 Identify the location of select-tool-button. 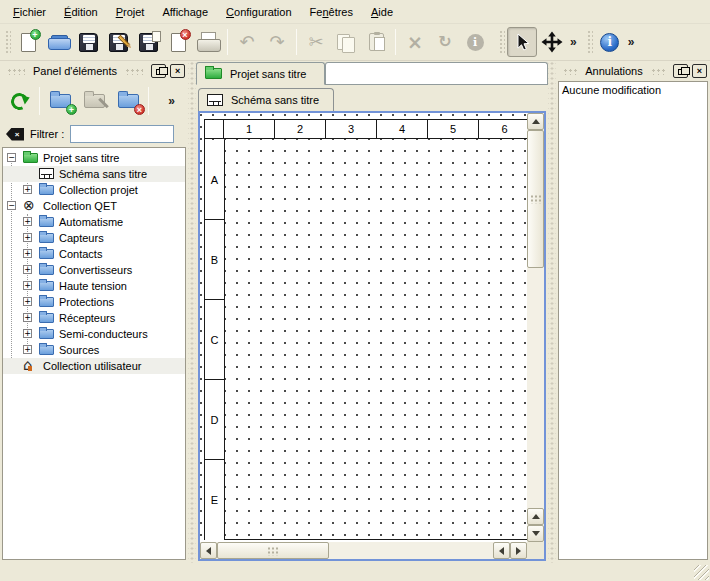
(522, 42).